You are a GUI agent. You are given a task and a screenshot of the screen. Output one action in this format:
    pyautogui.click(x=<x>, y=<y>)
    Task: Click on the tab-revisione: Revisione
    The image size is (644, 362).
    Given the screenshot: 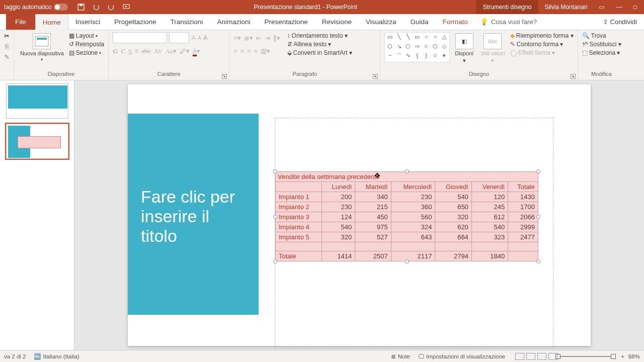 What is the action you would take?
    pyautogui.click(x=337, y=22)
    